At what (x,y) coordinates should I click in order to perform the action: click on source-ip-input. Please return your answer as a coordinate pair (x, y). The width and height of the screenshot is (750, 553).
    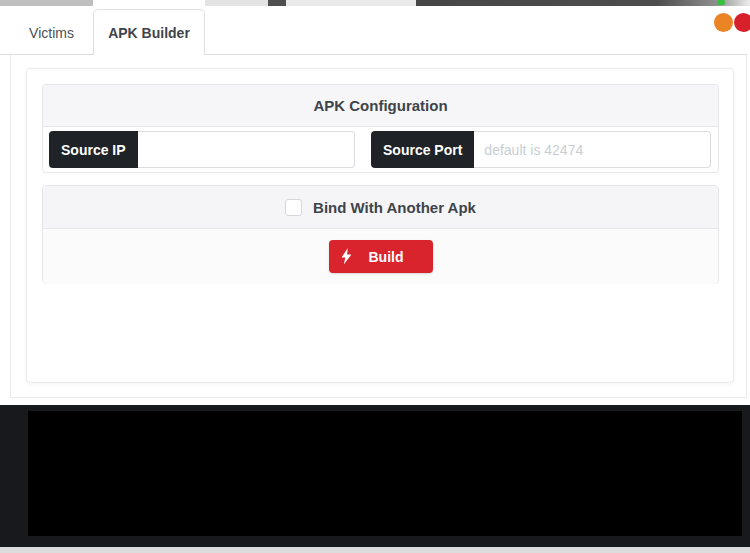
    Looking at the image, I should click on (246, 150).